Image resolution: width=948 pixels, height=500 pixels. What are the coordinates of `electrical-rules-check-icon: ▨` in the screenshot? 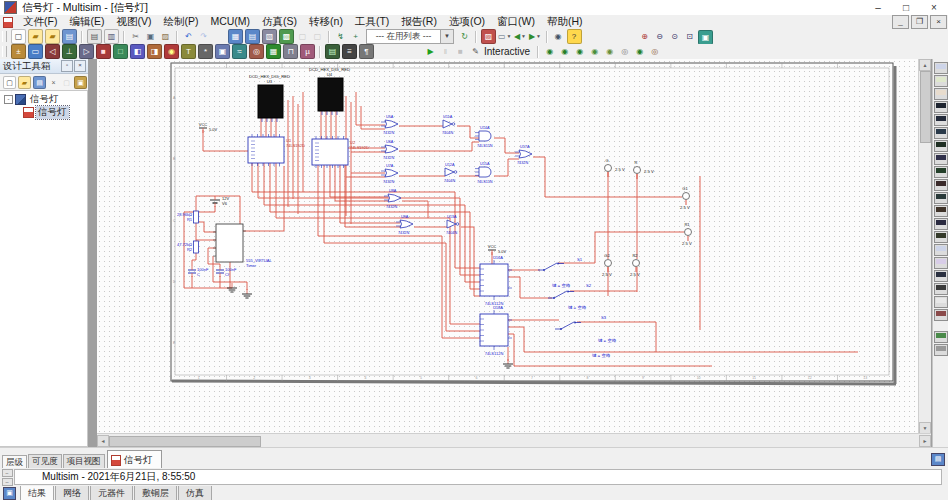 It's located at (488, 36).